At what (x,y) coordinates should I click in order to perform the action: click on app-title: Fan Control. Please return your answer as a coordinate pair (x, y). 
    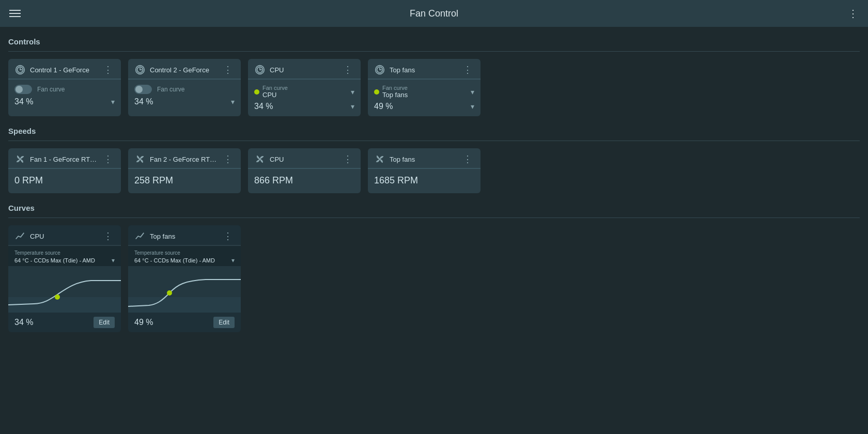
    Looking at the image, I should click on (434, 13).